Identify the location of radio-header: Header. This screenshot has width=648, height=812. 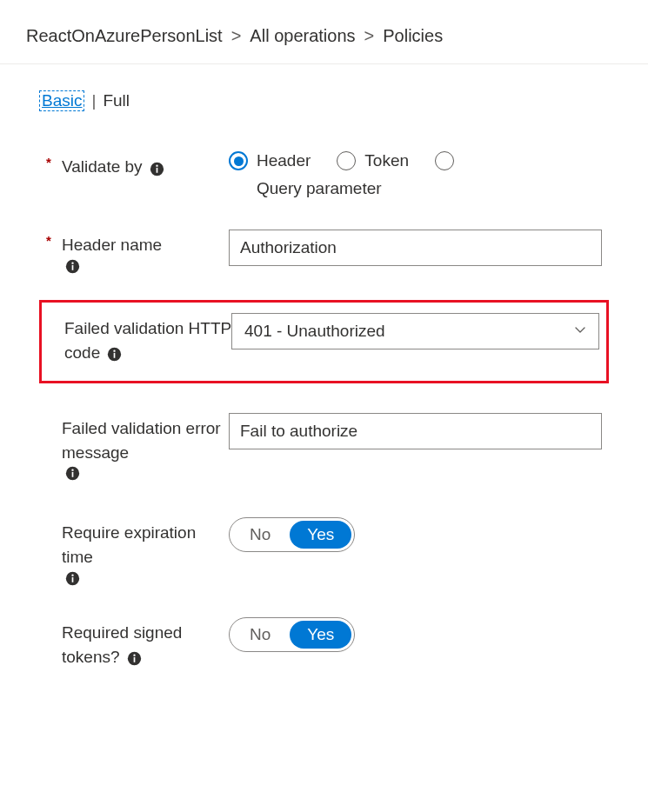
(270, 161).